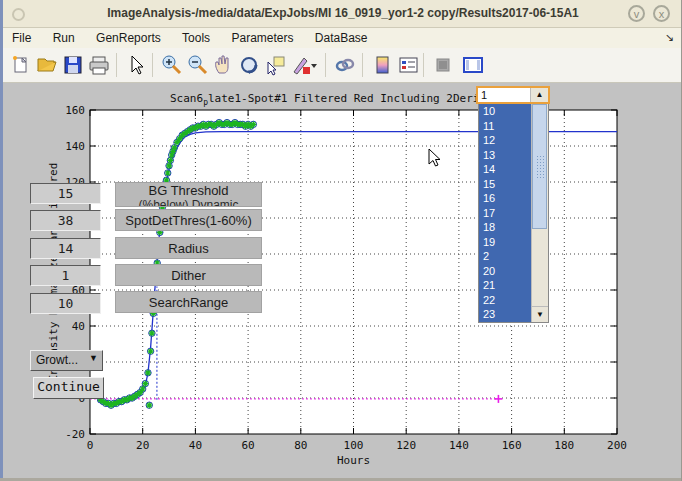  What do you see at coordinates (188, 275) in the screenshot?
I see `dither-label-button: Dither` at bounding box center [188, 275].